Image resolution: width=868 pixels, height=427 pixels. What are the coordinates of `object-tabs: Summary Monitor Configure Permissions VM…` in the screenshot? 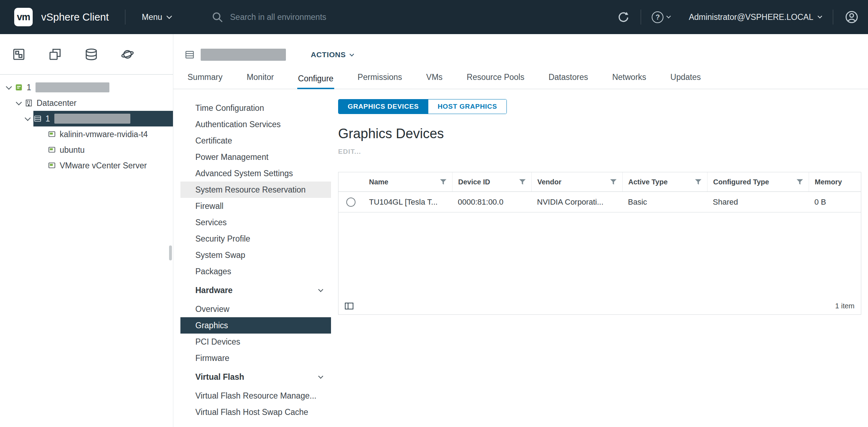 It's located at (521, 76).